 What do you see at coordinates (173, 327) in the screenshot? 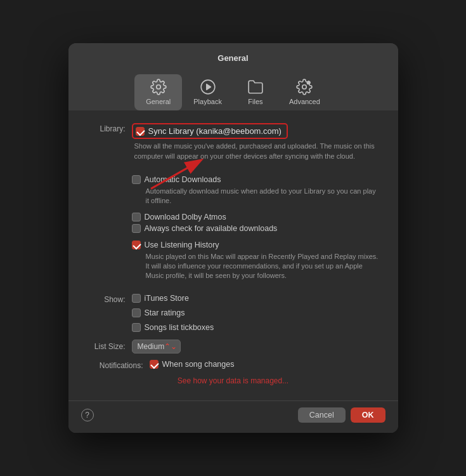
I see `songs-tickboxes-row: Songs list tickboxes` at bounding box center [173, 327].